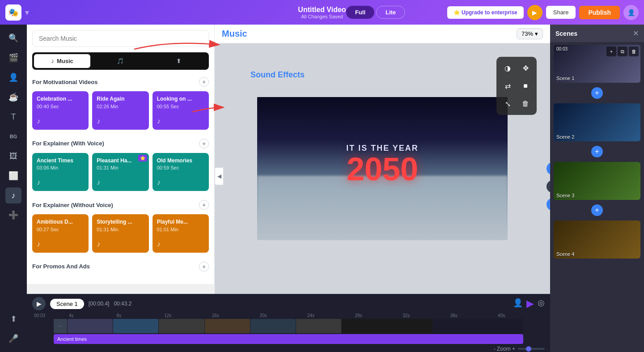 The image size is (644, 352). Describe the element at coordinates (123, 304) in the screenshot. I see `timeline-total-time: 00:43.2` at that location.